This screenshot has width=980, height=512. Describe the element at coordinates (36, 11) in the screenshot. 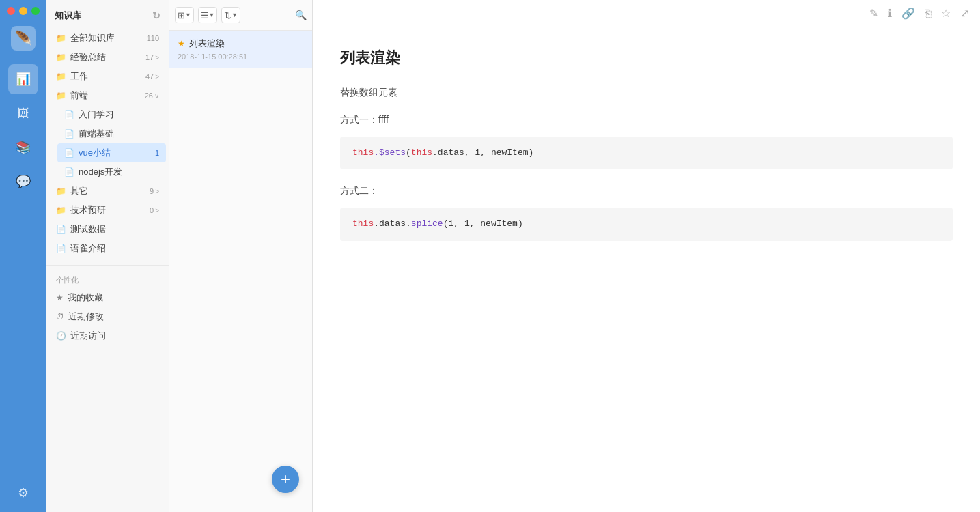

I see `maximize-button` at that location.